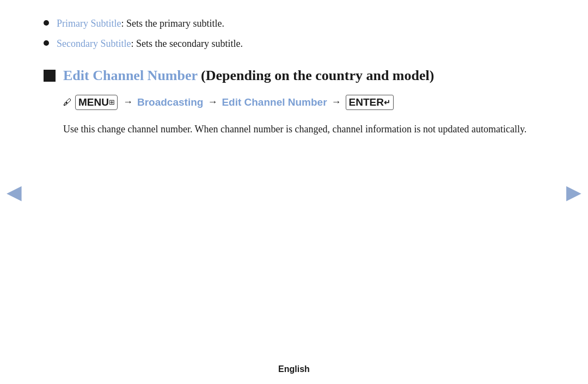  Describe the element at coordinates (131, 75) in the screenshot. I see `section-title-link: Edit Channel Number` at that location.